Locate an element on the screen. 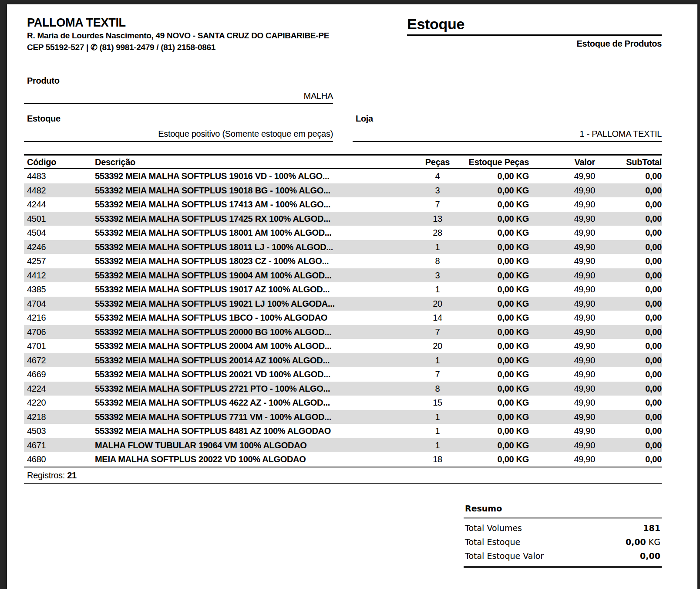  field-loja-label: Loja is located at coordinates (507, 118).